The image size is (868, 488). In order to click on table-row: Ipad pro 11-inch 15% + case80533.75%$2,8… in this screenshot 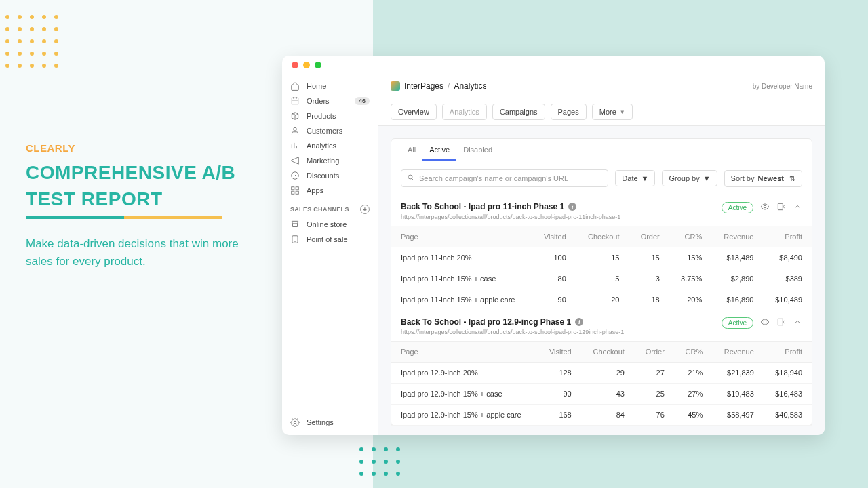, I will do `click(601, 279)`.